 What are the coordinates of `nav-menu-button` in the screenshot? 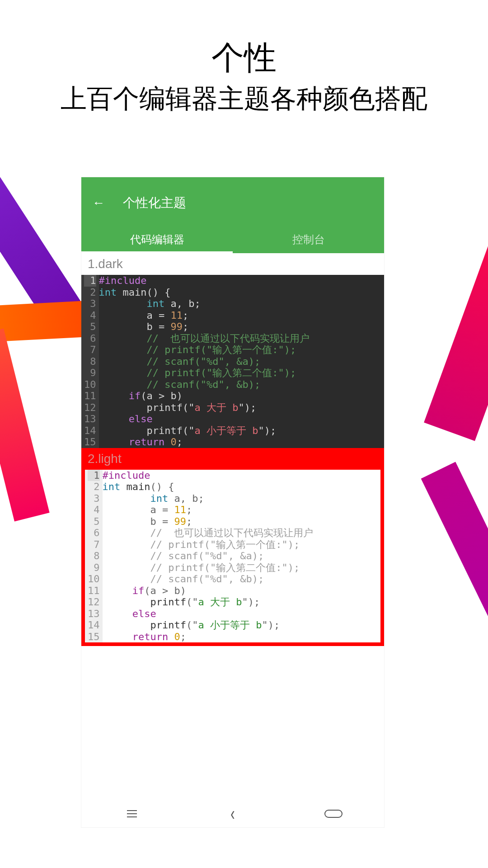 It's located at (132, 814).